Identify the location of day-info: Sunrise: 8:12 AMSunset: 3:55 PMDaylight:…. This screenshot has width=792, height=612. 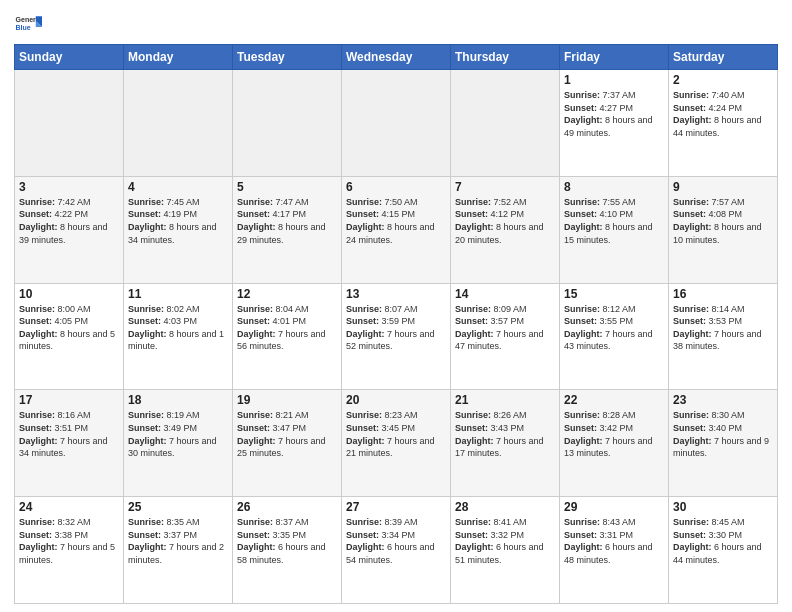
(614, 328).